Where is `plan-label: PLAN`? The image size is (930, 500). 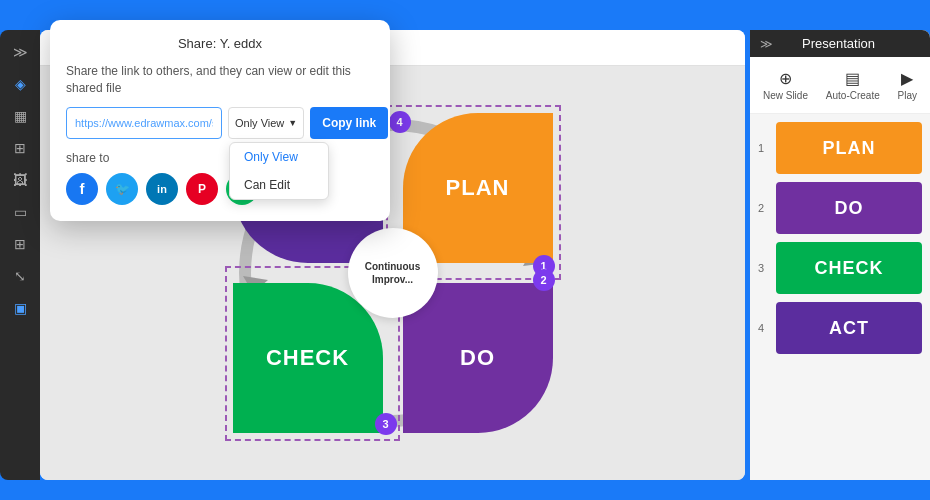 plan-label: PLAN is located at coordinates (478, 188).